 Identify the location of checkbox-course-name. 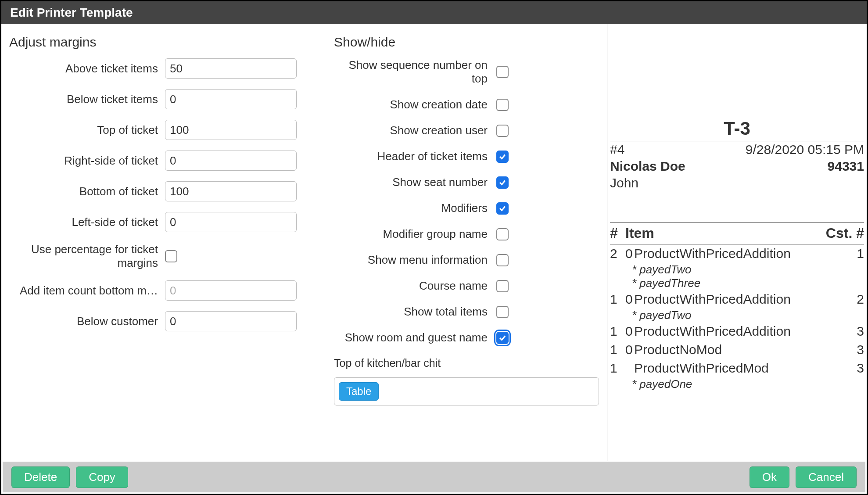
(502, 286).